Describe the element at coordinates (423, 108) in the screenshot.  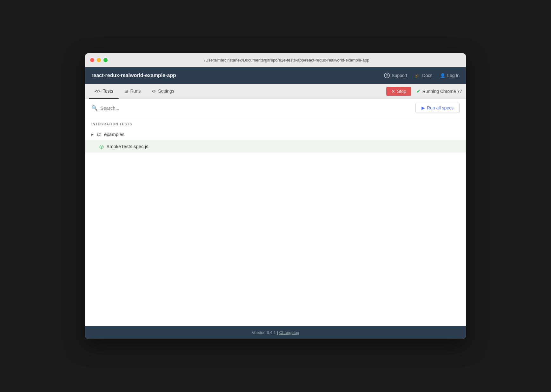
I see `play-icon: ▶` at that location.